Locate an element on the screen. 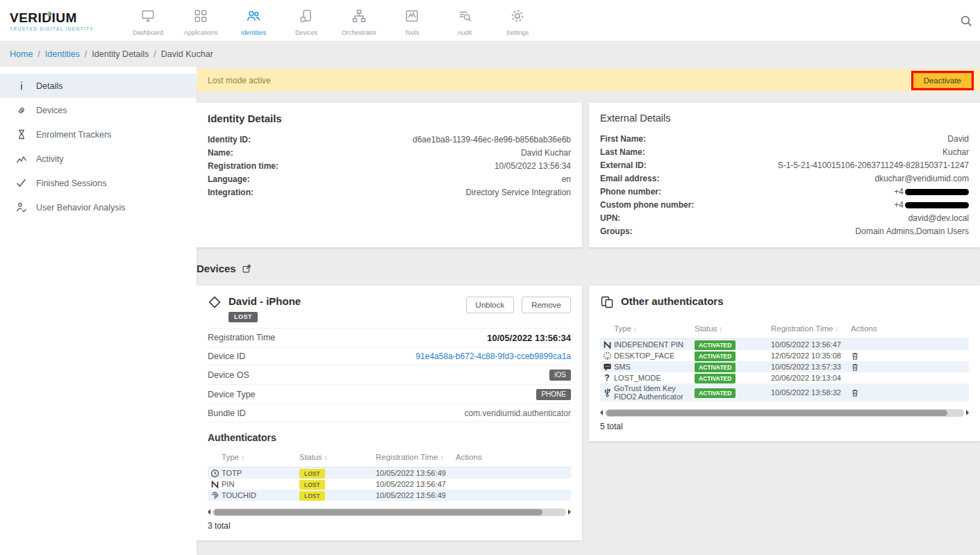 This screenshot has height=555, width=980. nav-label: Orchestrator is located at coordinates (359, 33).